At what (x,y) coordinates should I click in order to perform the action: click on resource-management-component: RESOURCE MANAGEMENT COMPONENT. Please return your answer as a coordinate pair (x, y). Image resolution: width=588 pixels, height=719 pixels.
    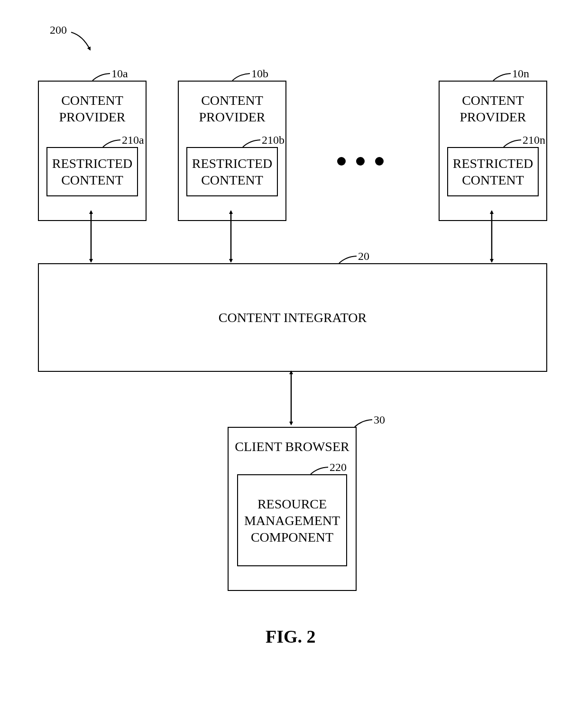
    Looking at the image, I should click on (292, 520).